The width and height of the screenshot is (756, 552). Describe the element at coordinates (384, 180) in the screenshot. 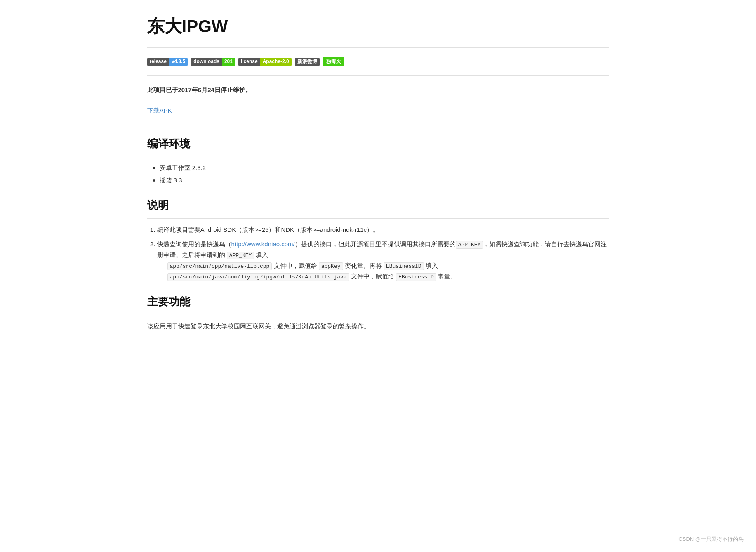

I see `list-item: 摇篮 3.3` at that location.